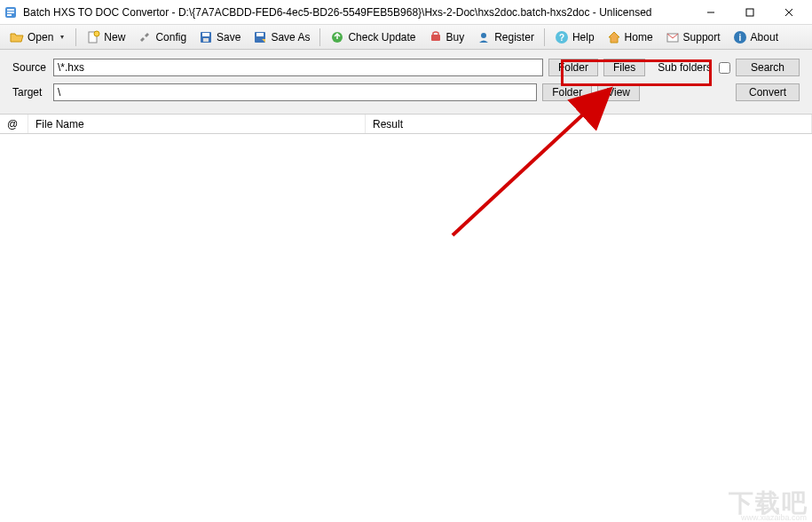 This screenshot has height=522, width=812. Describe the element at coordinates (789, 12) in the screenshot. I see `close-button` at that location.